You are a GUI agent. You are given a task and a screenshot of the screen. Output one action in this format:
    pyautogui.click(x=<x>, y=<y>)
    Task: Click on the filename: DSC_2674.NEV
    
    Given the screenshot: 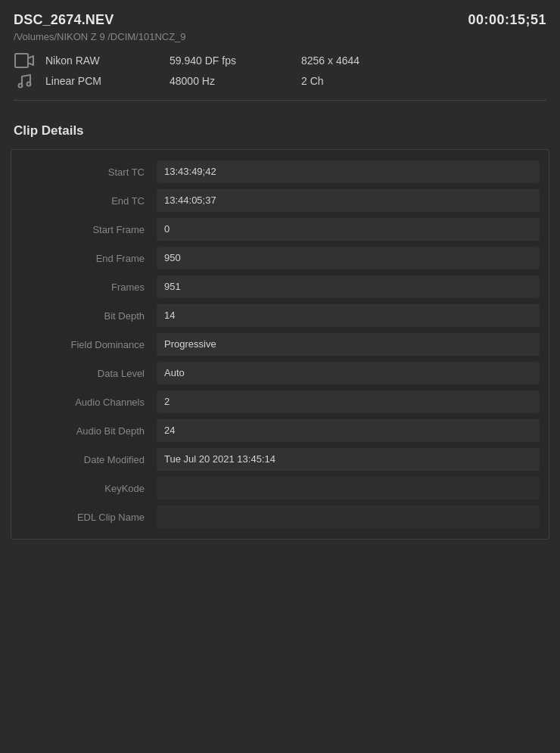 What is the action you would take?
    pyautogui.click(x=64, y=20)
    